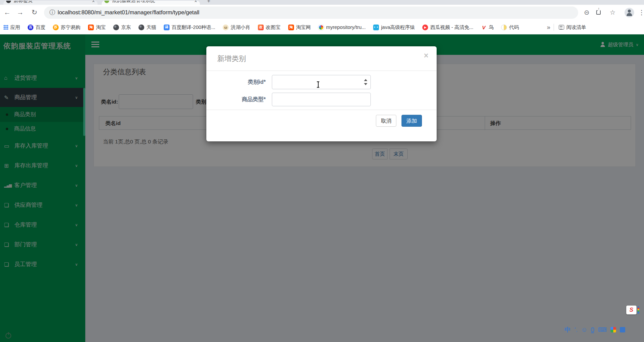  What do you see at coordinates (386, 121) in the screenshot?
I see `cancel-button: 取消` at bounding box center [386, 121].